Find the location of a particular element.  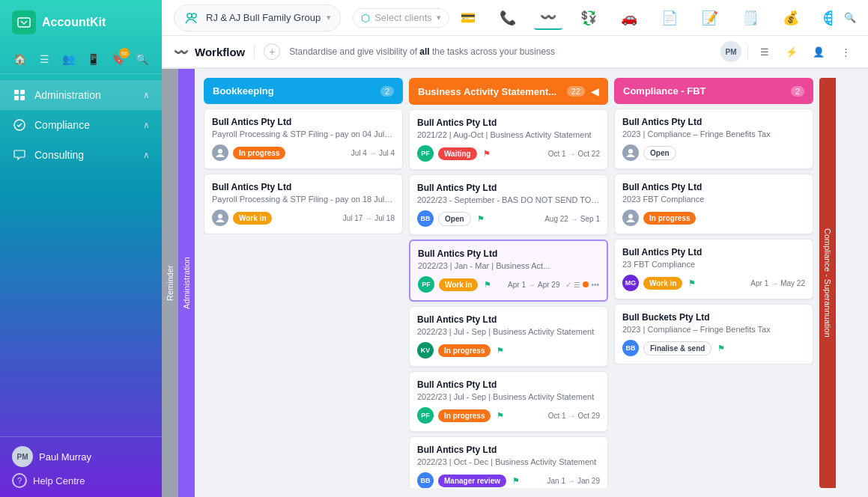

card-bas1: Bull Antics Pty Ltd 2021/22 | Aug-Oct | … is located at coordinates (509, 139).